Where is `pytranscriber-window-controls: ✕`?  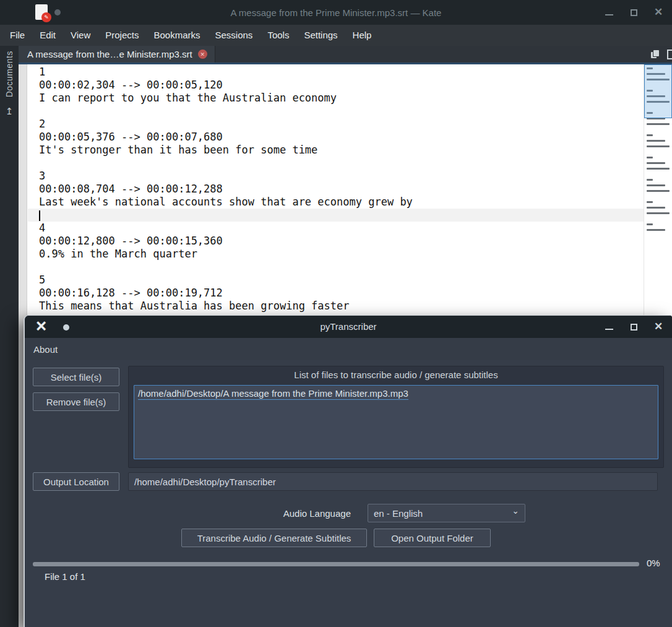 pytranscriber-window-controls: ✕ is located at coordinates (634, 327).